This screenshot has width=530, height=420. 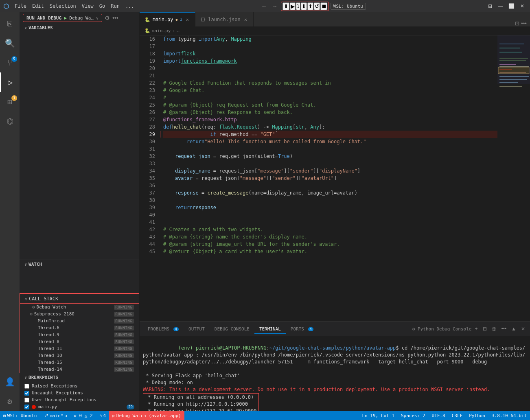 What do you see at coordinates (10, 43) in the screenshot?
I see `search-icon: 🔍` at bounding box center [10, 43].